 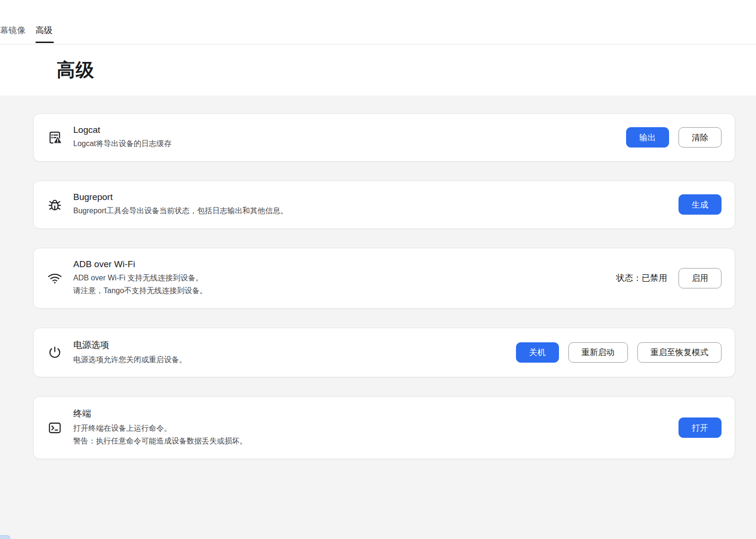 I want to click on card-description-line1: ADB over Wi-Fi 支持无线连接到设备。, so click(x=140, y=278).